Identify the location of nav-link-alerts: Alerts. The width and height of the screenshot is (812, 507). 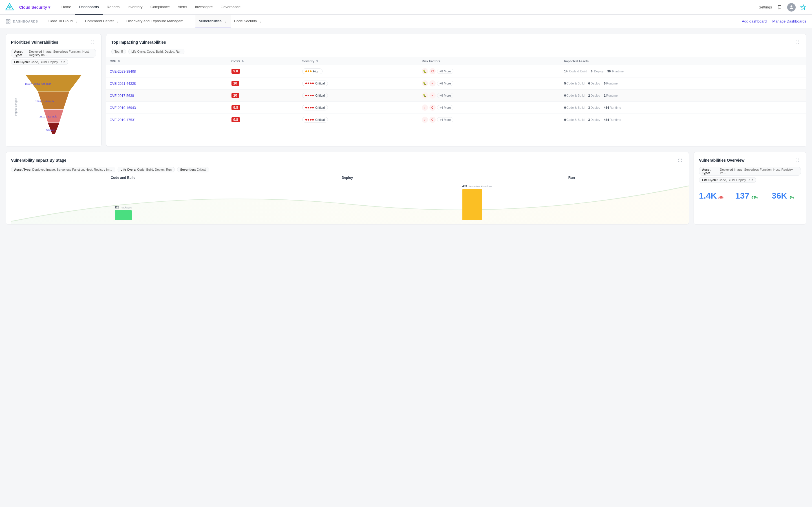
(183, 7).